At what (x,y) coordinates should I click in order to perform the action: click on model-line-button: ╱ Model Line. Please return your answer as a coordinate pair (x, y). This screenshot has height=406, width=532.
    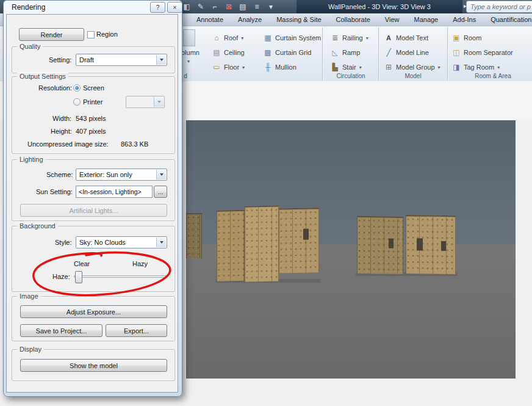
    Looking at the image, I should click on (406, 53).